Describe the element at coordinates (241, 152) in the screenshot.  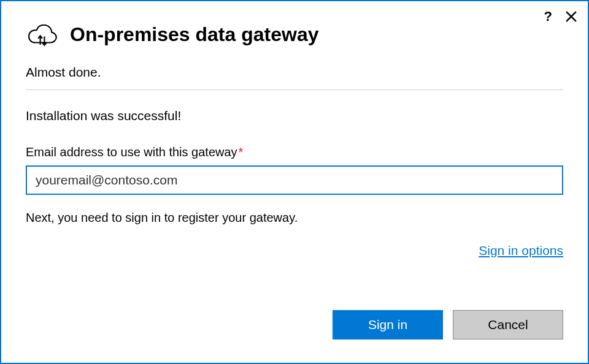
I see `required-asterisk: *` at that location.